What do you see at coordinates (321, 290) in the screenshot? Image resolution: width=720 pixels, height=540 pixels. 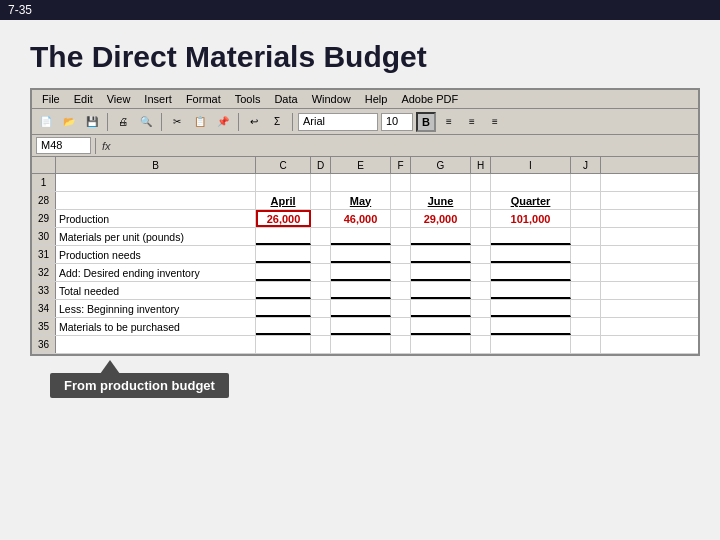 I see `cell-d33` at bounding box center [321, 290].